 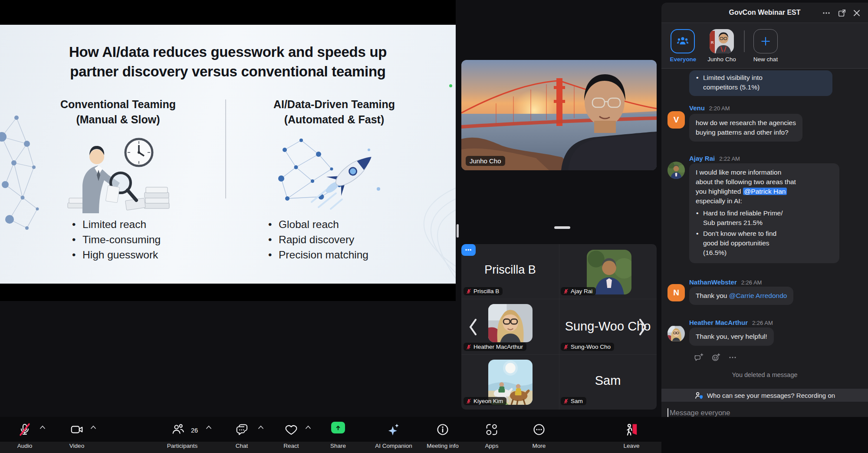 What do you see at coordinates (474, 327) in the screenshot?
I see `previous-page-chevron` at bounding box center [474, 327].